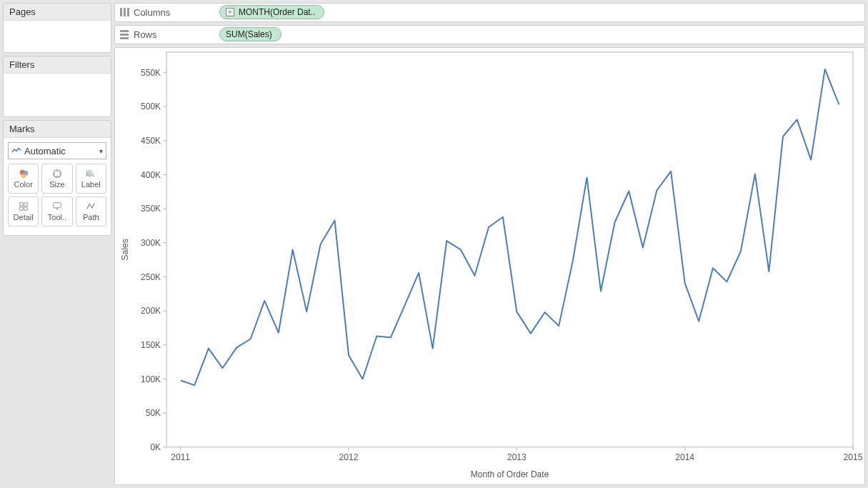 Image resolution: width=868 pixels, height=488 pixels. I want to click on color-icon, so click(24, 174).